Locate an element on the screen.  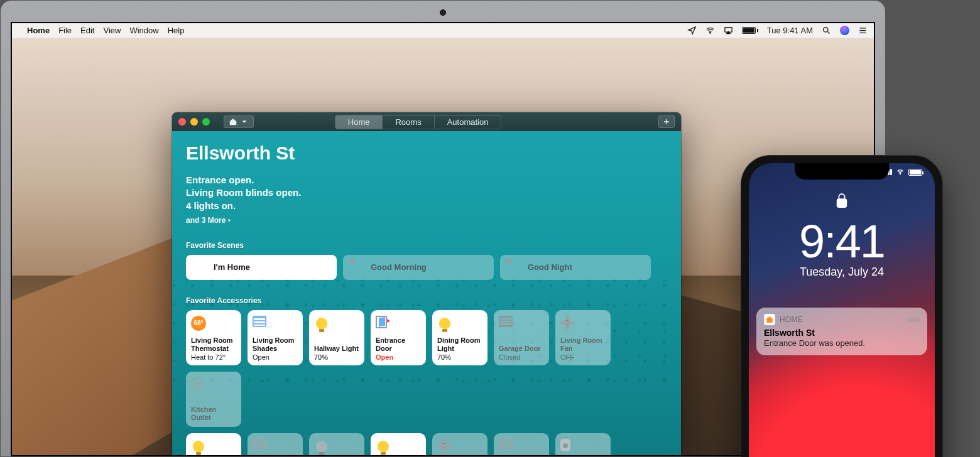
menubar-item-help: Help is located at coordinates (176, 30).